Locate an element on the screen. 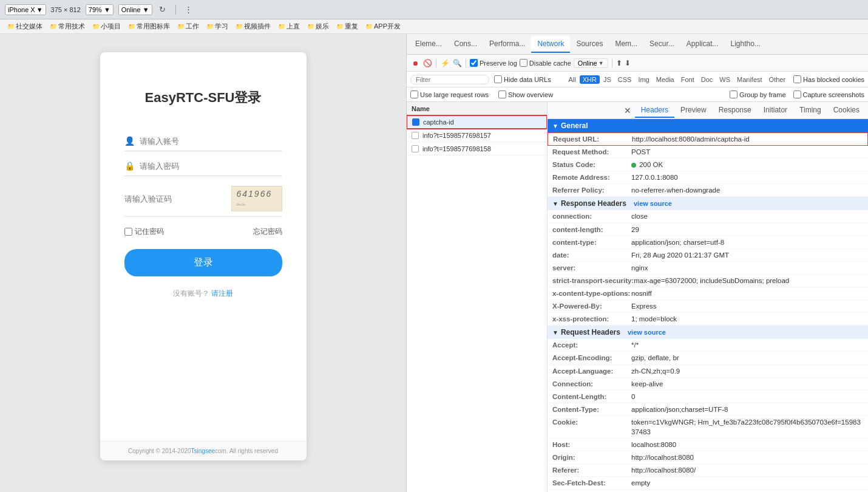 The height and width of the screenshot is (492, 868). filter-css: CSS is located at coordinates (625, 80).